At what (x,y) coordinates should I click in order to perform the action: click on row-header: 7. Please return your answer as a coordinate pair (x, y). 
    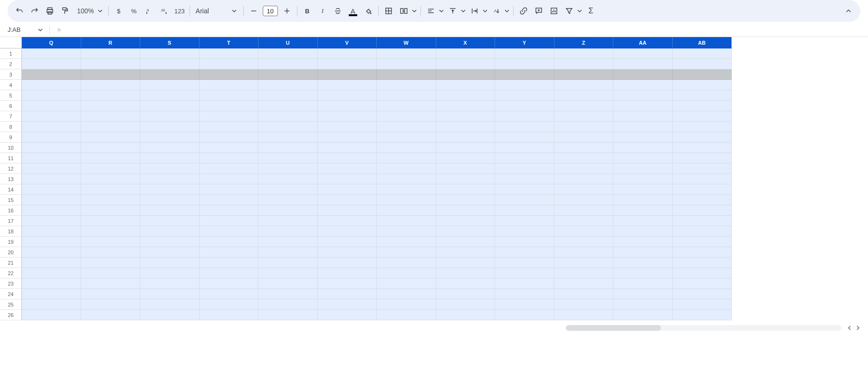
    Looking at the image, I should click on (11, 116).